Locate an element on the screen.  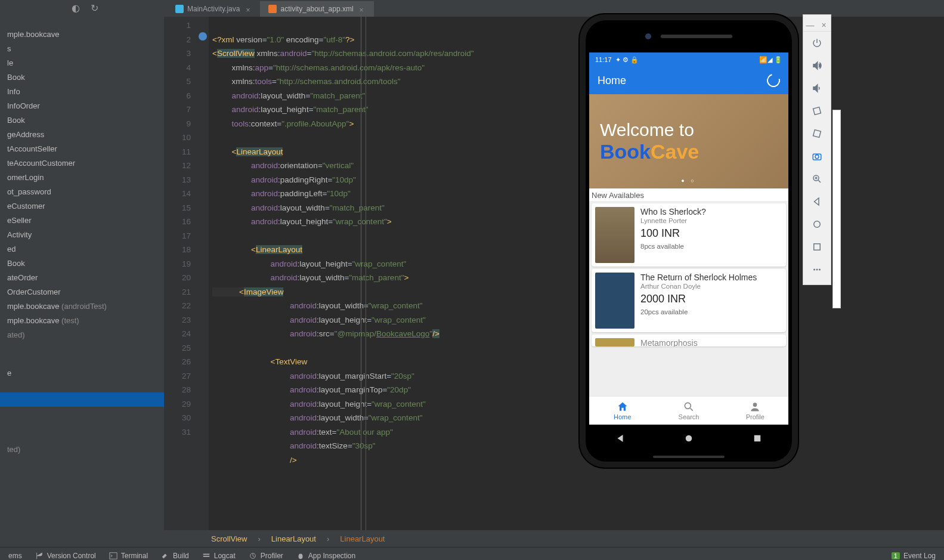
tree-item: e is located at coordinates (82, 373).